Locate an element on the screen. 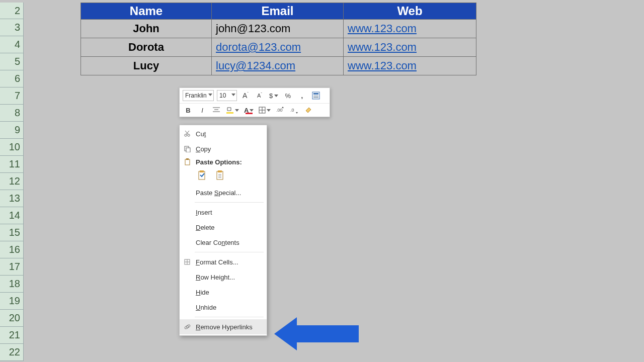  cell-name: Dorota is located at coordinates (146, 47).